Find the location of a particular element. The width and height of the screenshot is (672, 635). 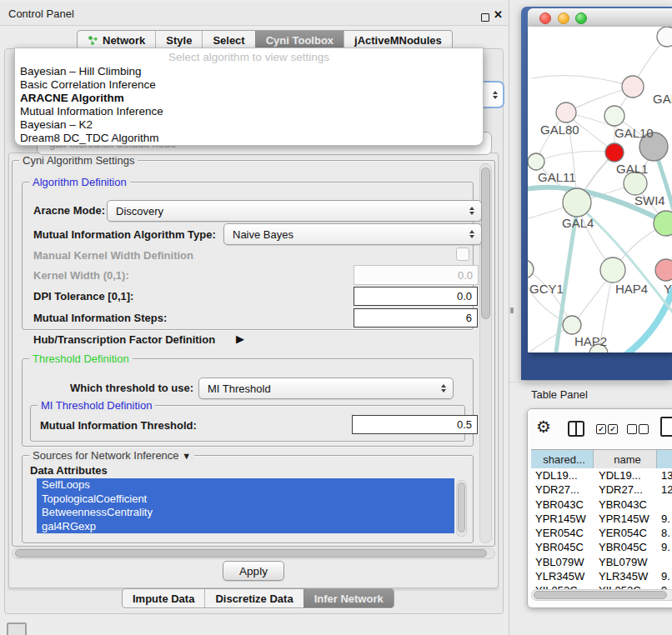

node-label: GAL is located at coordinates (662, 98).